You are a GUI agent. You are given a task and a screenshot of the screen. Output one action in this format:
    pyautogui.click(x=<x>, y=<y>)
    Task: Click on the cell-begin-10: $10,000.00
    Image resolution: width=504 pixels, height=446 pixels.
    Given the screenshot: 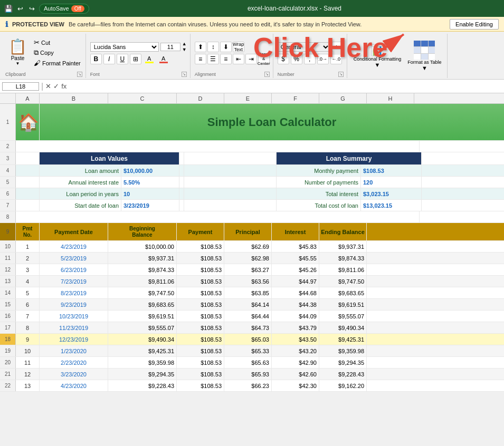 What is the action you would take?
    pyautogui.click(x=142, y=247)
    